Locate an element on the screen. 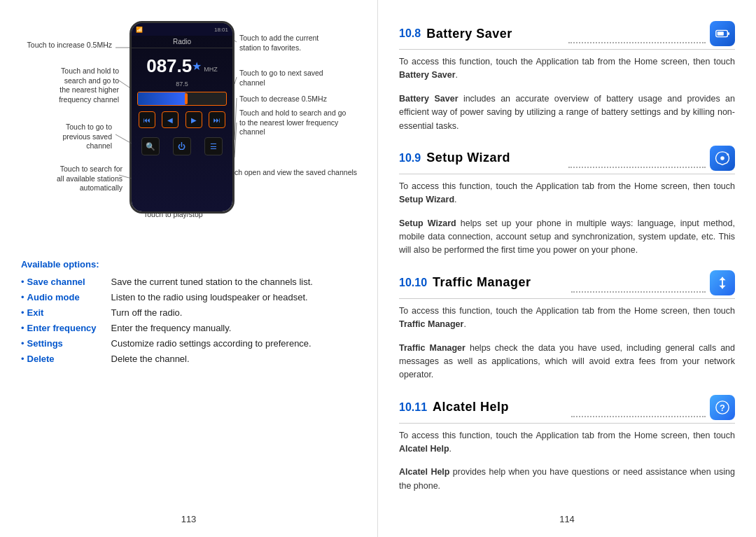 The width and height of the screenshot is (756, 537). section-title-setup: Setup Wizard is located at coordinates (495, 158).